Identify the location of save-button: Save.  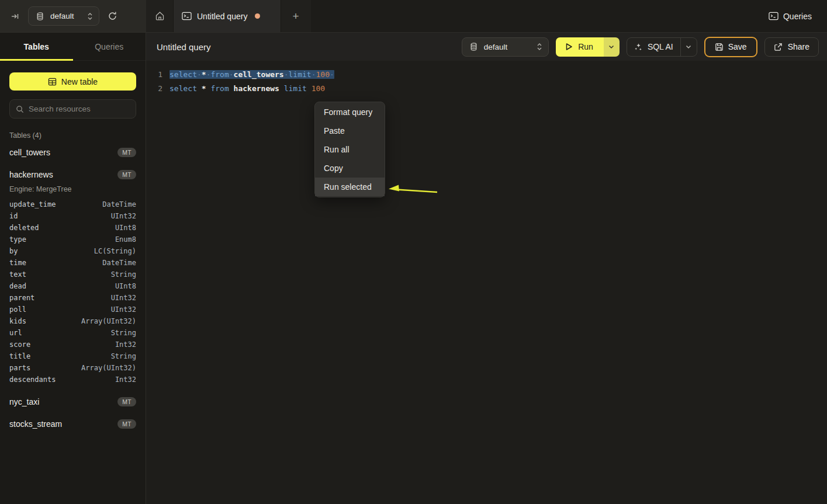
(731, 47).